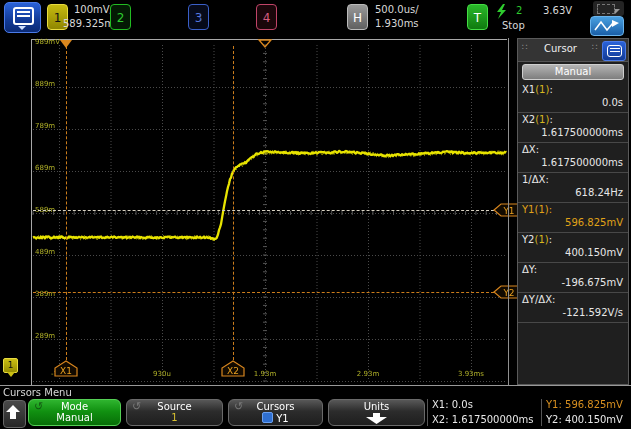 This screenshot has width=631, height=429. What do you see at coordinates (573, 158) in the screenshot?
I see `cursor-readout-row-dx: ΔX:1.617500000ms` at bounding box center [573, 158].